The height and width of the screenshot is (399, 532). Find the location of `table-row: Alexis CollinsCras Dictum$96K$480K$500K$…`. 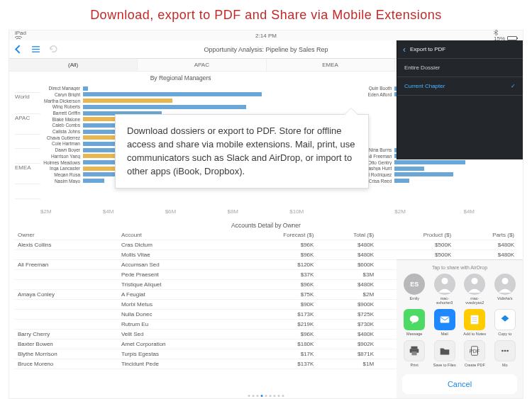

table-row: Alexis CollinsCras Dictum$96K$480K$500K$… is located at coordinates (266, 245).